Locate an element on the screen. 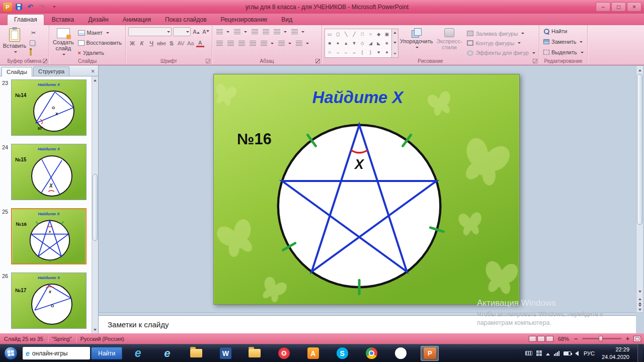 The height and width of the screenshot is (362, 644). taskbar-app-folder is located at coordinates (255, 353).